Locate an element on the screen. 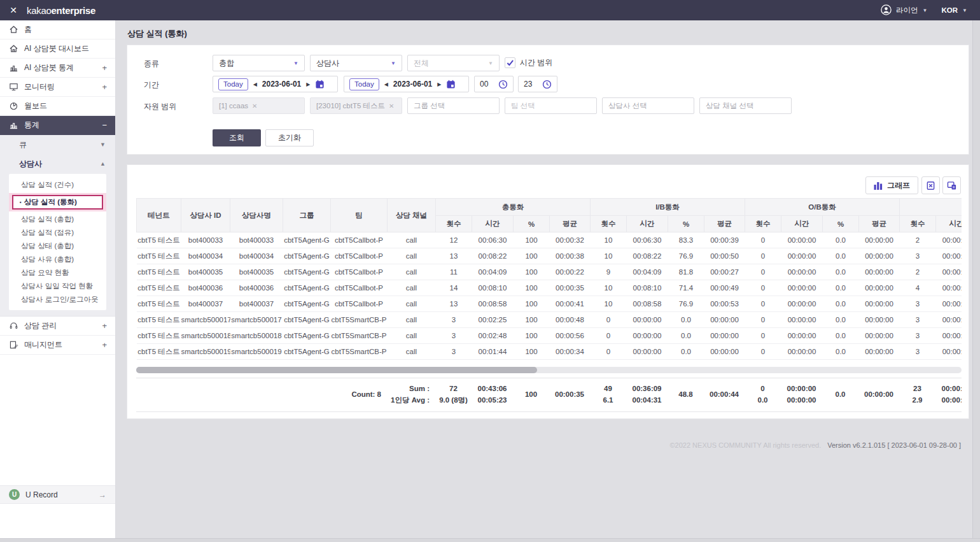 The height and width of the screenshot is (542, 980). table-cell: 00:00:35 is located at coordinates (570, 288).